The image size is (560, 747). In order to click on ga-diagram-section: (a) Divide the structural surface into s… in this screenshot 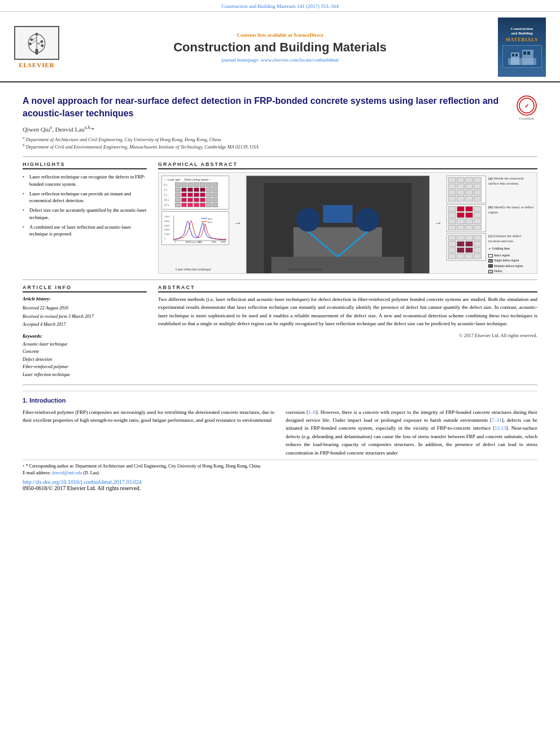, I will do `click(490, 223)`.